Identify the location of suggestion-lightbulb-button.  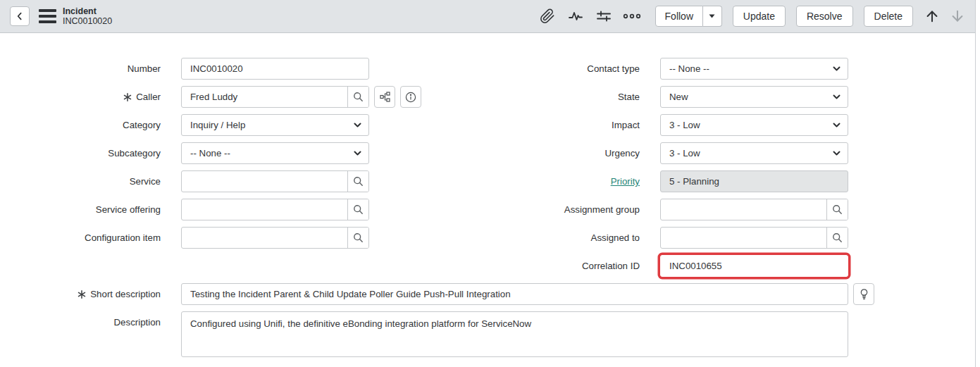
(864, 294).